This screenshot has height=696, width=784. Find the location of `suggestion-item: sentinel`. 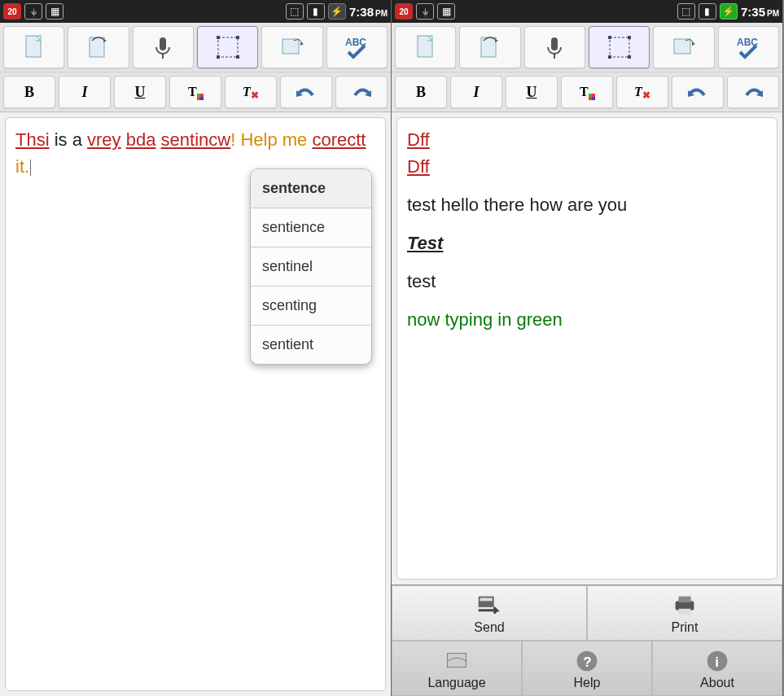

suggestion-item: sentinel is located at coordinates (311, 267).